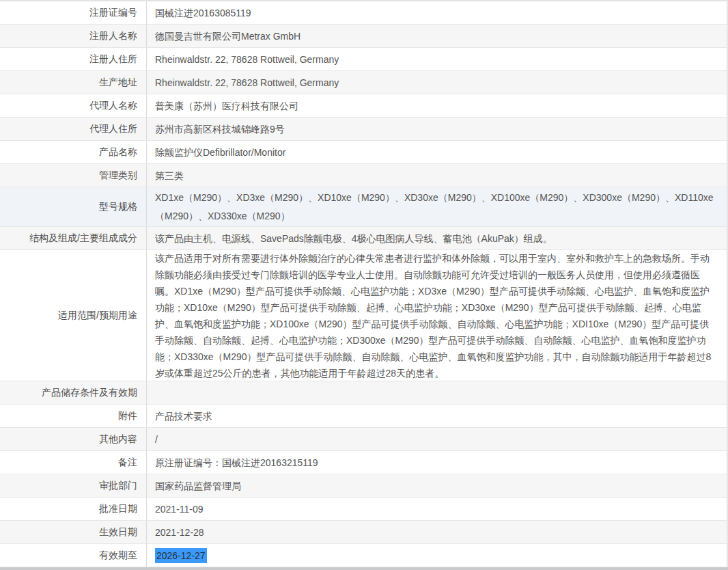  Describe the element at coordinates (128, 416) in the screenshot. I see `field-label-text: 附件` at that location.